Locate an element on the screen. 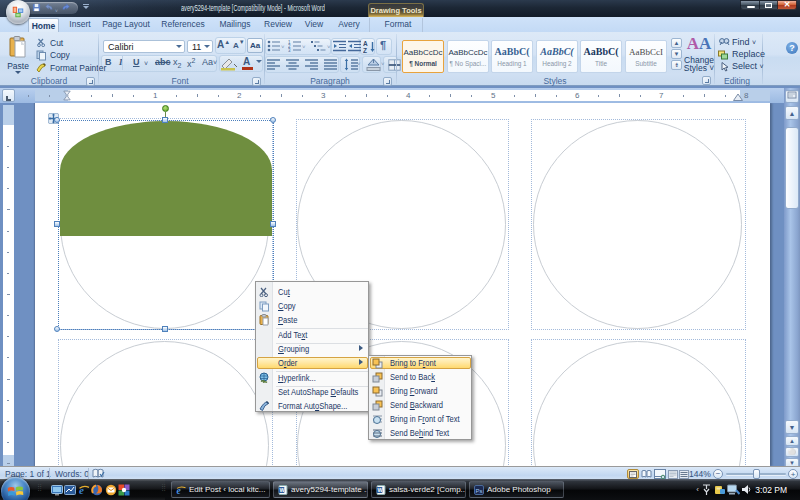 This screenshot has width=800, height=500. svg-text: Ps is located at coordinates (480, 491).